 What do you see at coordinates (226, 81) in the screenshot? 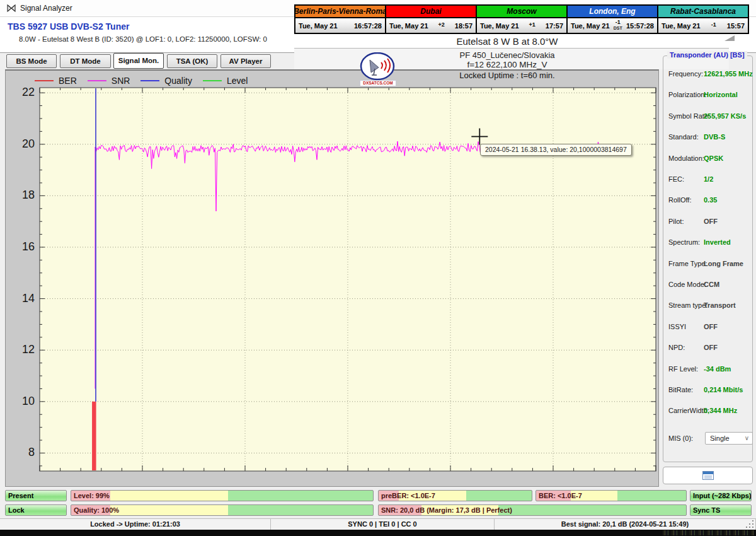
I see `legend-item-level: Level` at bounding box center [226, 81].